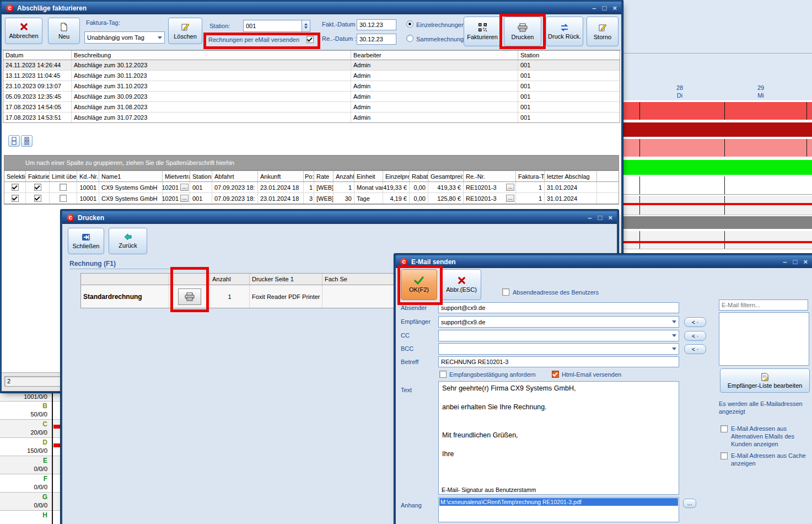  Describe the element at coordinates (482, 31) in the screenshot. I see `fakturieren-button: Fakturieren` at that location.